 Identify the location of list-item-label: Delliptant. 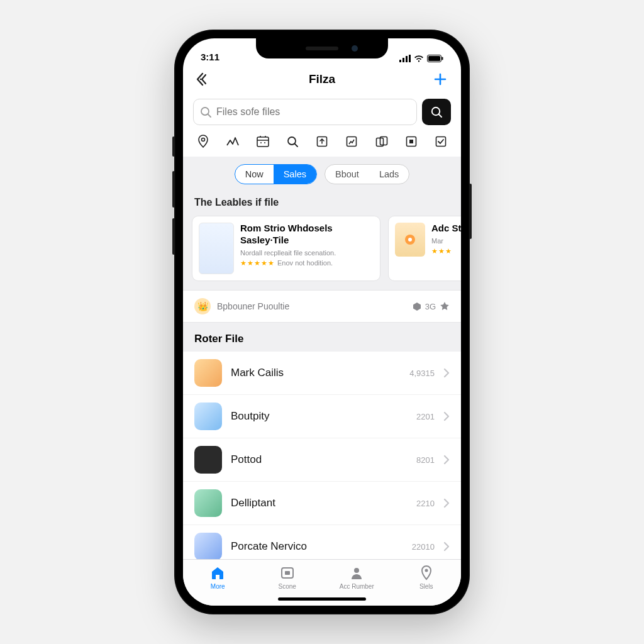
(319, 503).